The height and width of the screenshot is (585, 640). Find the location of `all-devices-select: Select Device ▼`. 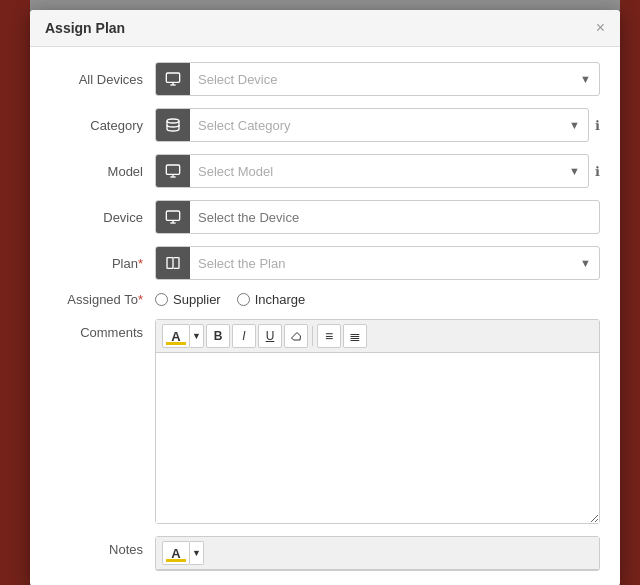

all-devices-select: Select Device ▼ is located at coordinates (378, 79).